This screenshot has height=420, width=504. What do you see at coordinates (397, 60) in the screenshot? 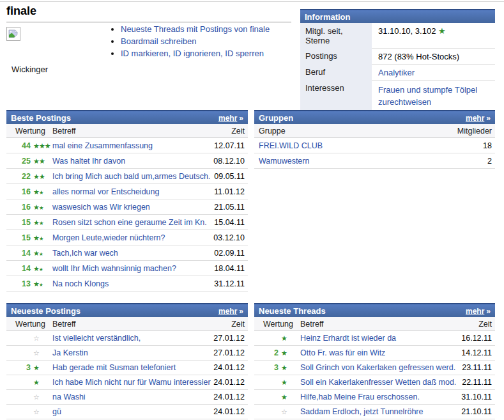
I see `information-panel: Information Mitgl. seit, Sterne 31.10.10…` at bounding box center [397, 60].